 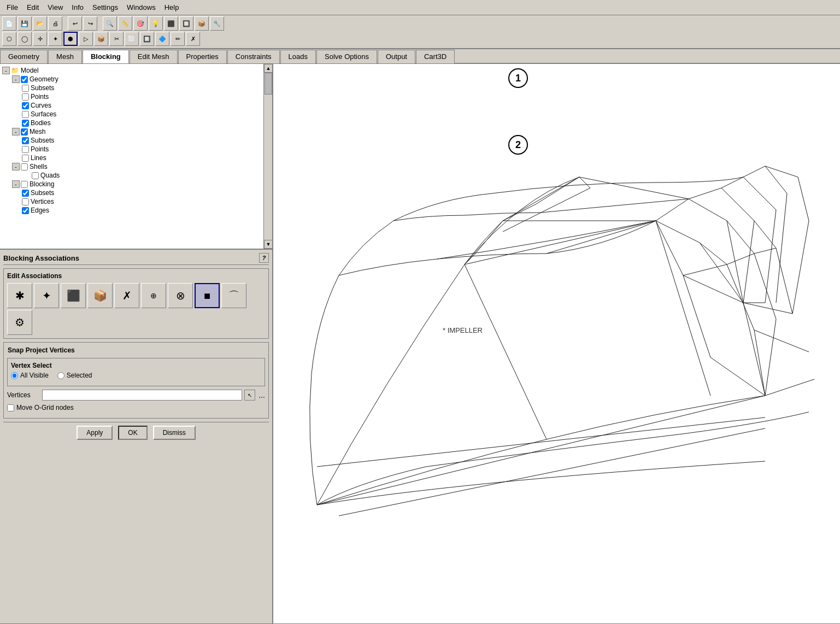 What do you see at coordinates (136, 158) in the screenshot?
I see `tree-item-lines: Lines` at bounding box center [136, 158].